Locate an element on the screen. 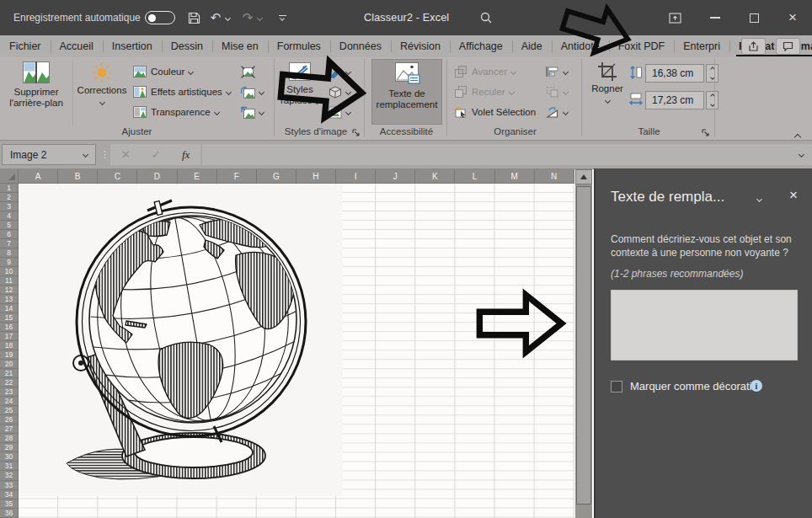 The height and width of the screenshot is (518, 812). pane-options-icon is located at coordinates (760, 199).